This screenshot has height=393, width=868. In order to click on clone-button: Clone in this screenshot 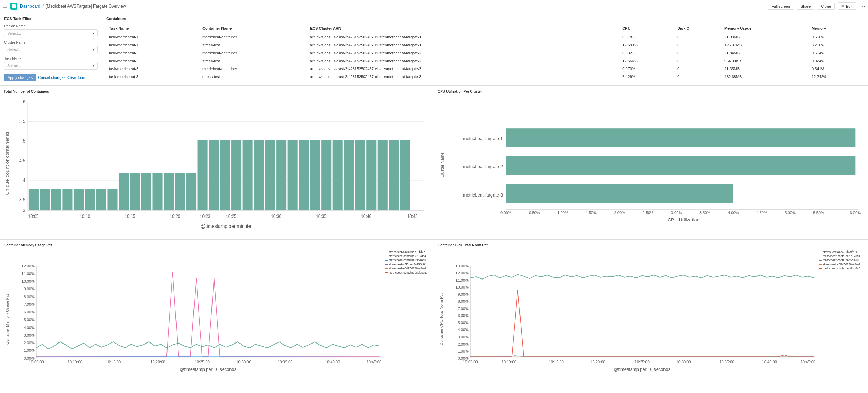, I will do `click(826, 6)`.